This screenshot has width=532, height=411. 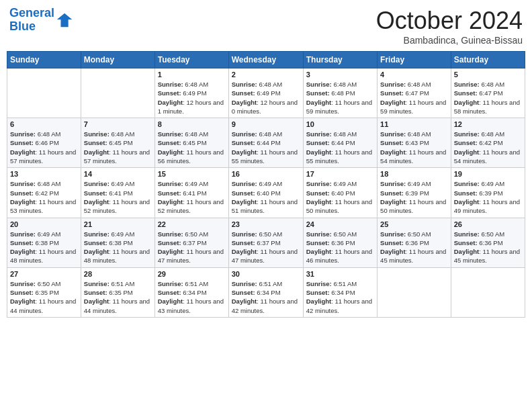 What do you see at coordinates (414, 60) in the screenshot?
I see `column-header-friday: Friday` at bounding box center [414, 60].